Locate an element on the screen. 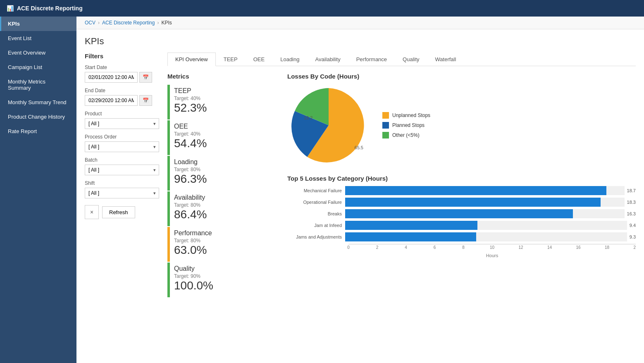 This screenshot has width=644, height=363. tab-kpi-overview: KPI Overview is located at coordinates (192, 60).